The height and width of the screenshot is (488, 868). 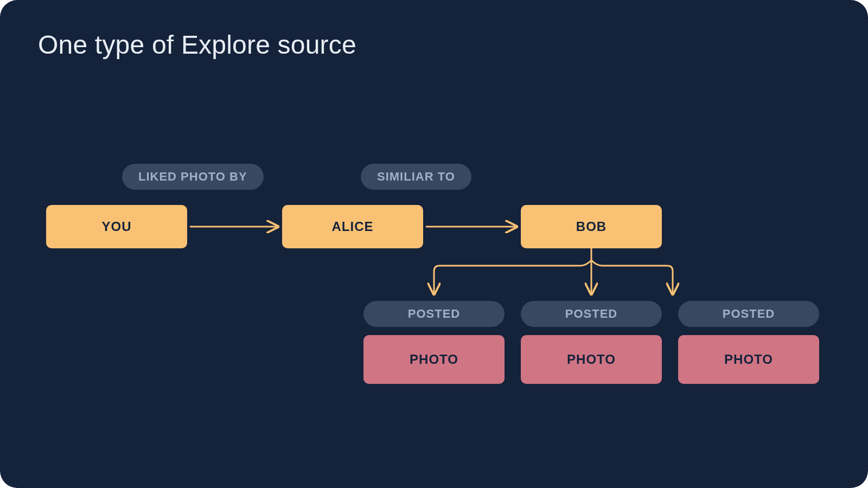 I want to click on posted-label-2: POSTED, so click(x=749, y=314).